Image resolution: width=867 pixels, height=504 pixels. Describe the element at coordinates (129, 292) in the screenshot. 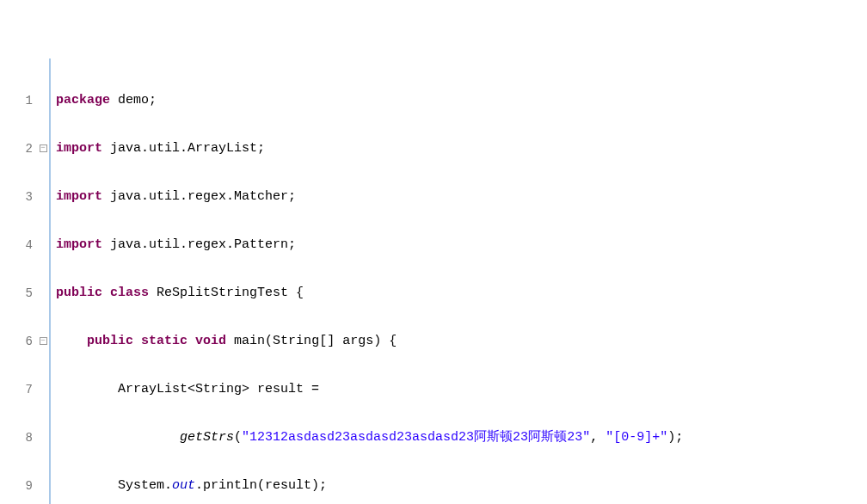

I see `keyword: class` at that location.